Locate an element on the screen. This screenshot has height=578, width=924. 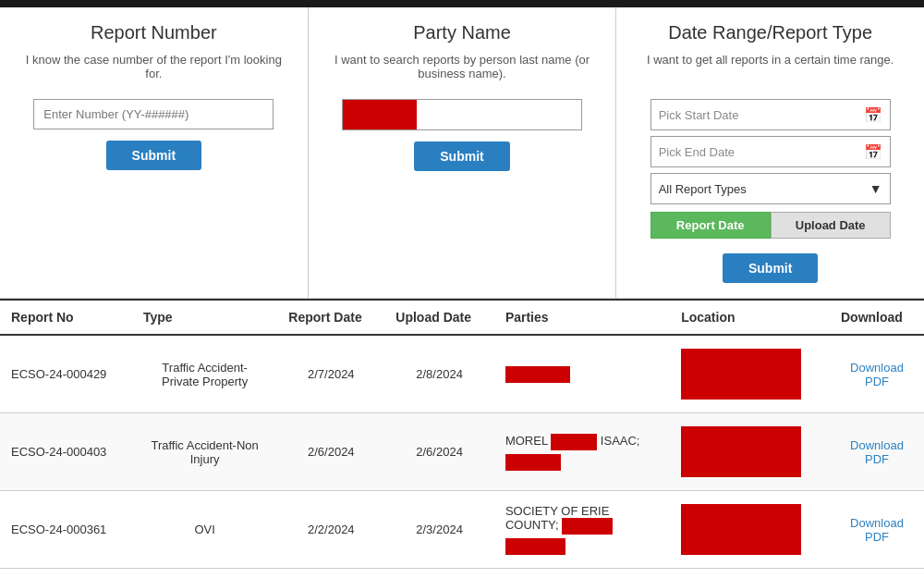
report-number-submit: Submit is located at coordinates (153, 155).